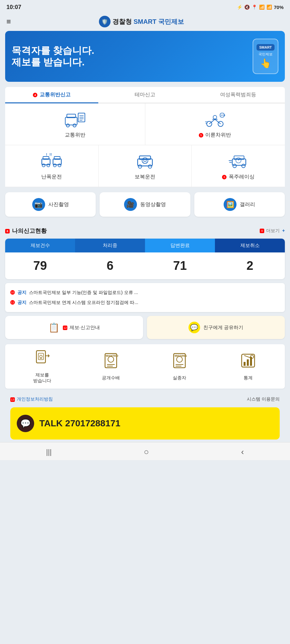 The width and height of the screenshot is (290, 644). I want to click on statistics-icon, so click(248, 362).